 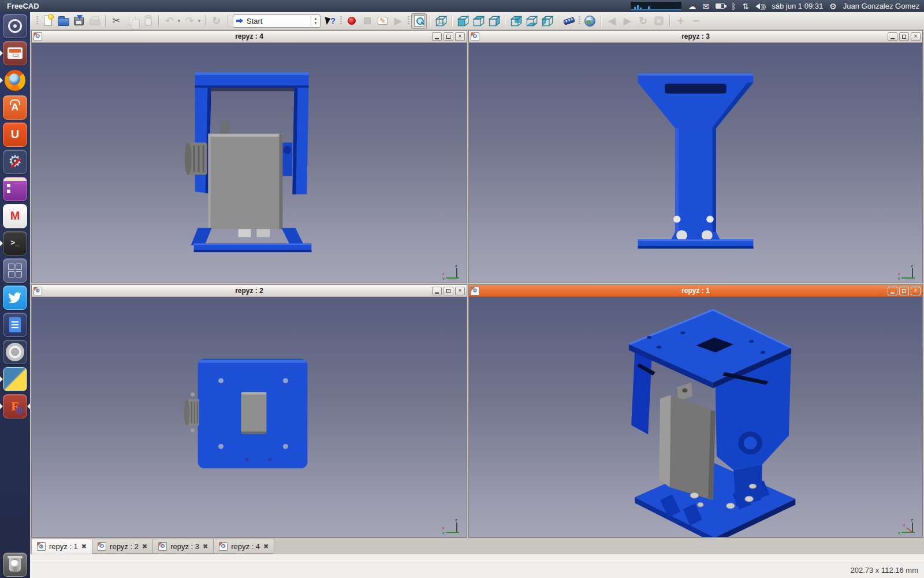 I want to click on refresh-button: ↻, so click(x=216, y=21).